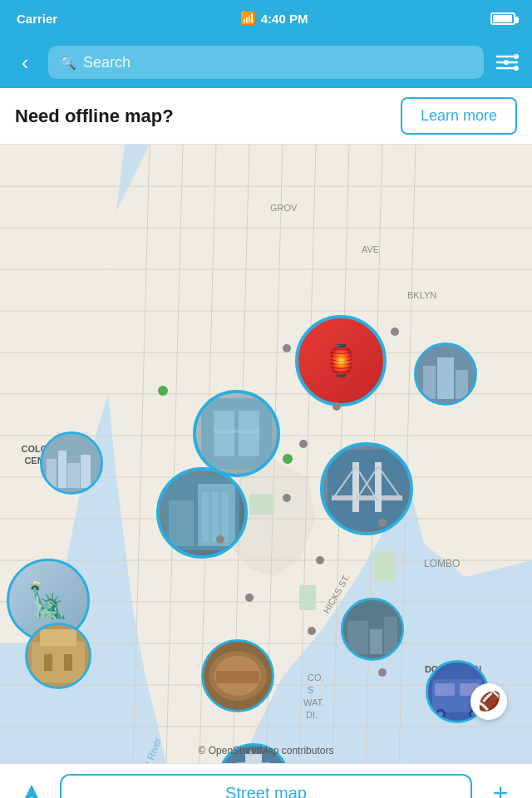 Image resolution: width=532 pixels, height=798 pixels. What do you see at coordinates (236, 434) in the screenshot?
I see `pin-memorial` at bounding box center [236, 434].